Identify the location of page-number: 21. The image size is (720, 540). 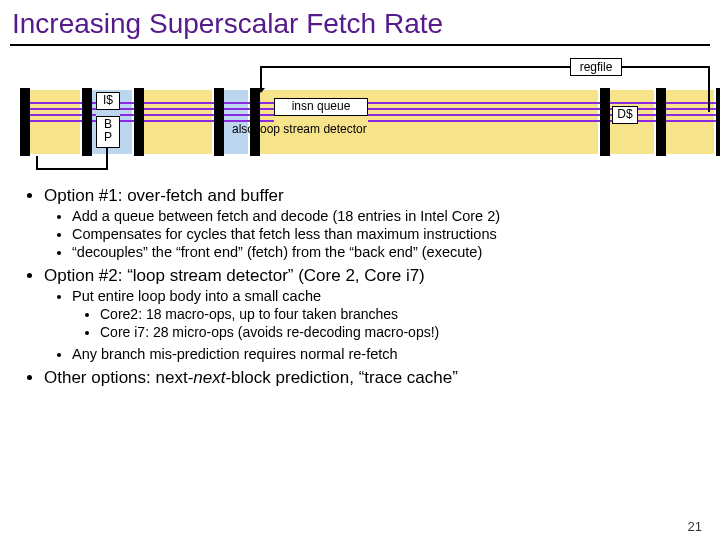
(695, 526).